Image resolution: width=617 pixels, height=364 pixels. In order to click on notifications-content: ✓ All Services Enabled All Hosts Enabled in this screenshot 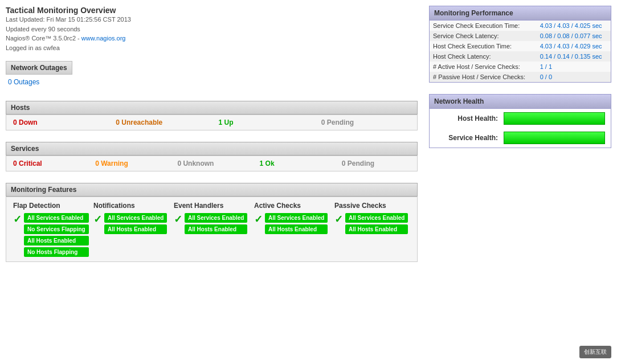, I will do `click(131, 223)`.